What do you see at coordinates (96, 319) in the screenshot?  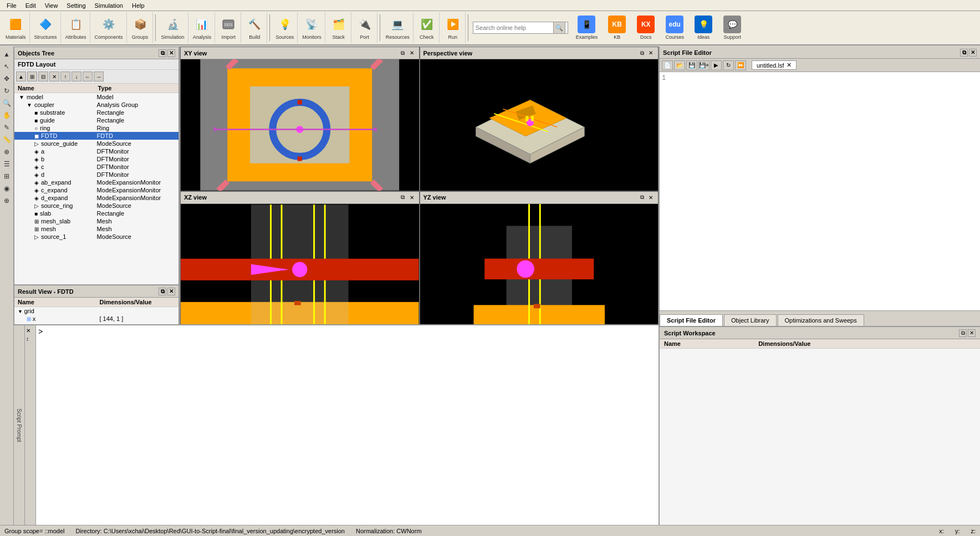 I see `result-row: ⊞ x[ 144, 1 ]` at bounding box center [96, 319].